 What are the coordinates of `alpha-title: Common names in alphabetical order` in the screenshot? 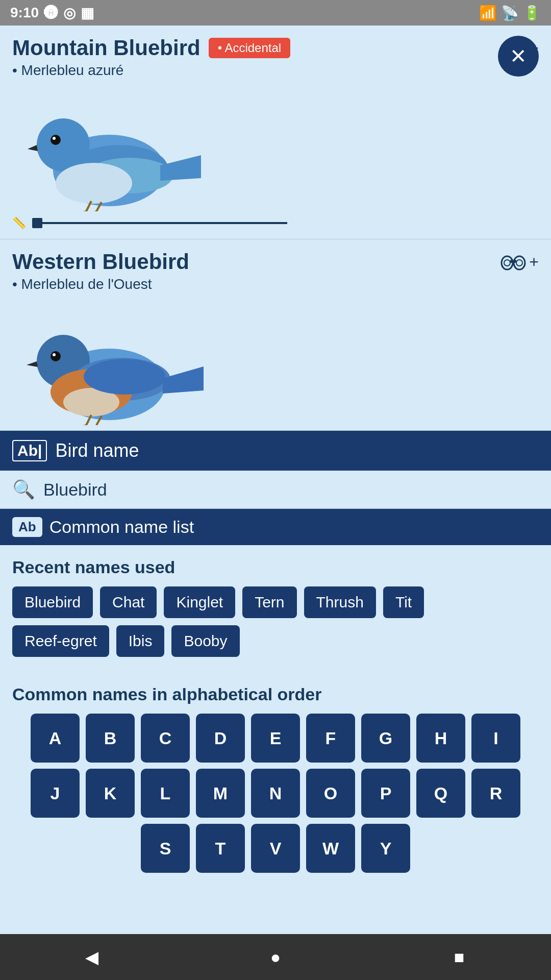 It's located at (276, 694).